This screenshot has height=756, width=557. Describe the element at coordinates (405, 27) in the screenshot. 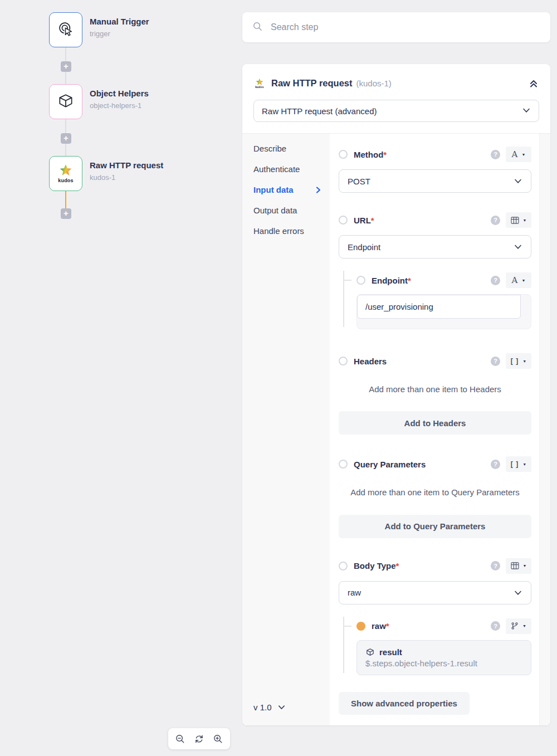

I see `search-input` at that location.